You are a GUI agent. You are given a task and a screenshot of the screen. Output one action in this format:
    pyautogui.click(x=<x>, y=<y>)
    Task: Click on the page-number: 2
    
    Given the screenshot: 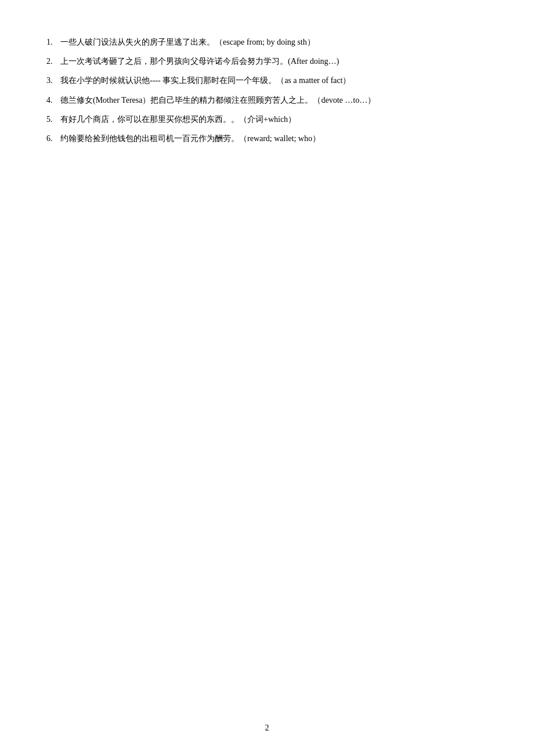 What is the action you would take?
    pyautogui.click(x=267, y=728)
    